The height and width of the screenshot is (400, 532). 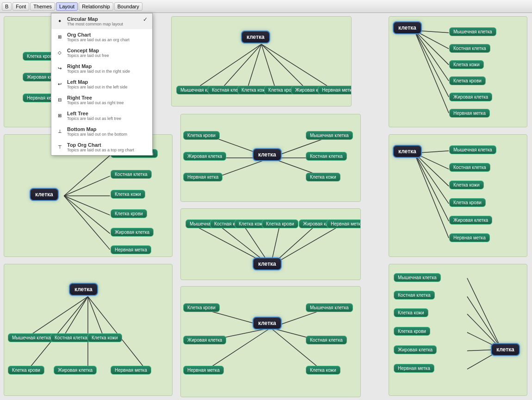 I want to click on layout-dropdown: ✦ Circular Map The most common map layou…, so click(x=102, y=84).